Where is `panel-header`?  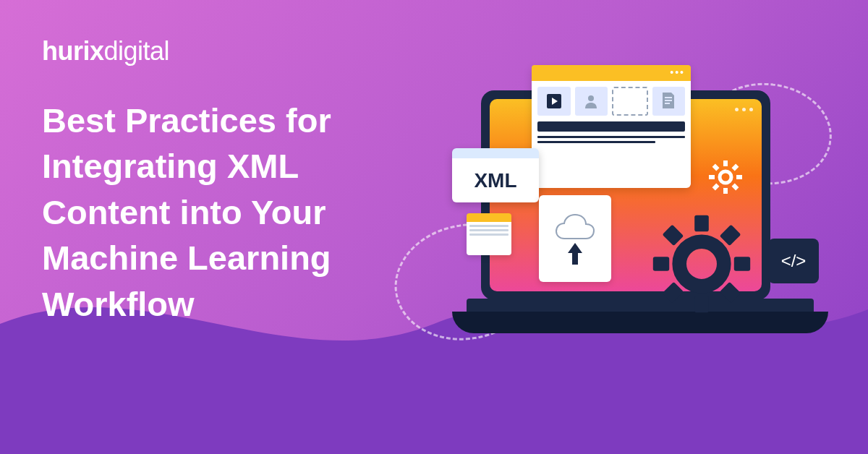 panel-header is located at coordinates (611, 73).